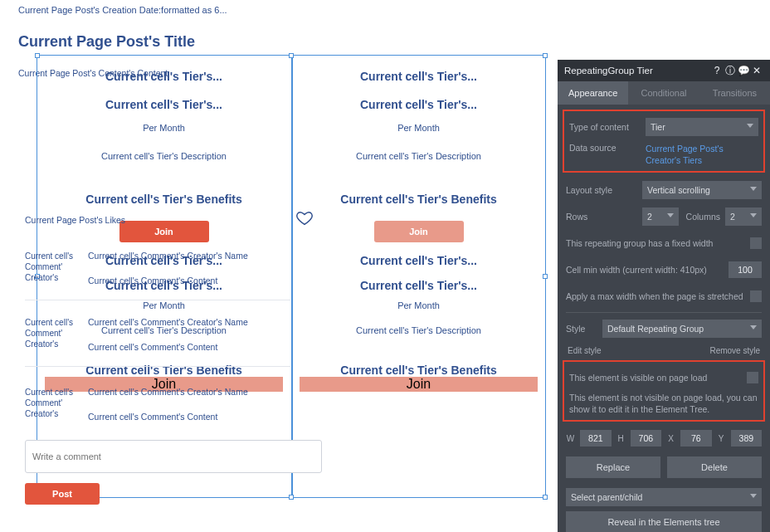 This screenshot has height=532, width=770. I want to click on fixed-width-checkbox, so click(756, 243).